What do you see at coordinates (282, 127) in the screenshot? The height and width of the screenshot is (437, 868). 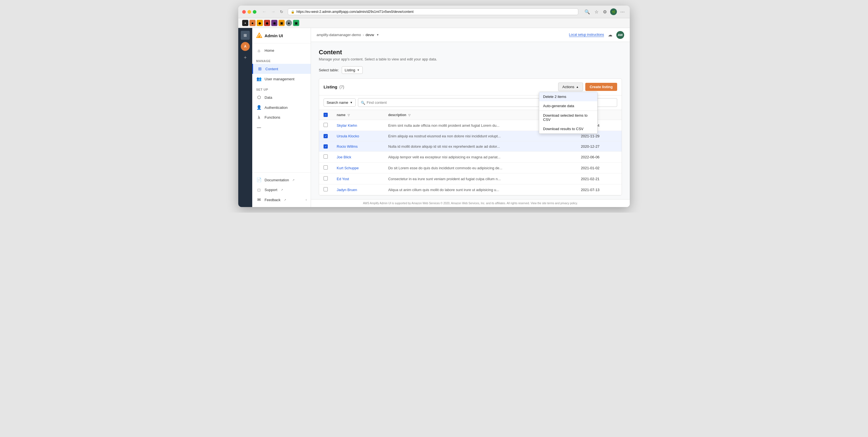 I see `sidebar-item-more: —` at bounding box center [282, 127].